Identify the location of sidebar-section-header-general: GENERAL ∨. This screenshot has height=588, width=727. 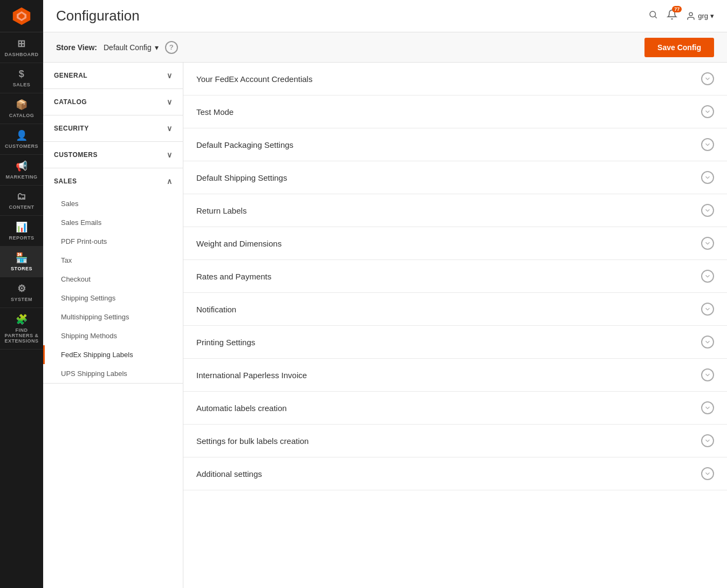
(113, 76).